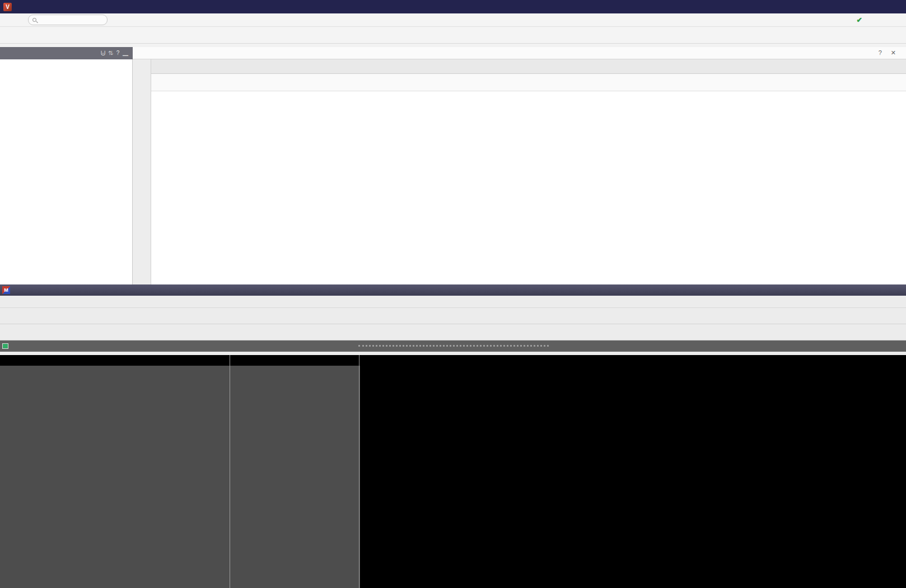 Image resolution: width=906 pixels, height=588 pixels. Describe the element at coordinates (68, 20) in the screenshot. I see `quick-access-input` at that location.